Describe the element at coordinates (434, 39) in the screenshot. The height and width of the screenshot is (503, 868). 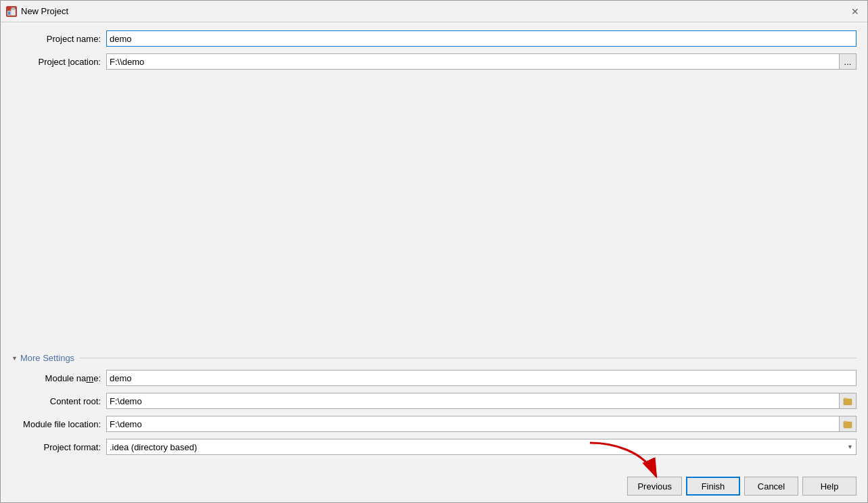
I see `project-name-row: Project name:` at that location.